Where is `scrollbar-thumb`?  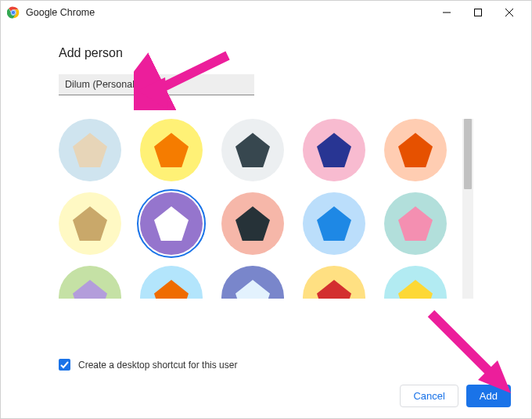
scrollbar-thumb is located at coordinates (468, 154).